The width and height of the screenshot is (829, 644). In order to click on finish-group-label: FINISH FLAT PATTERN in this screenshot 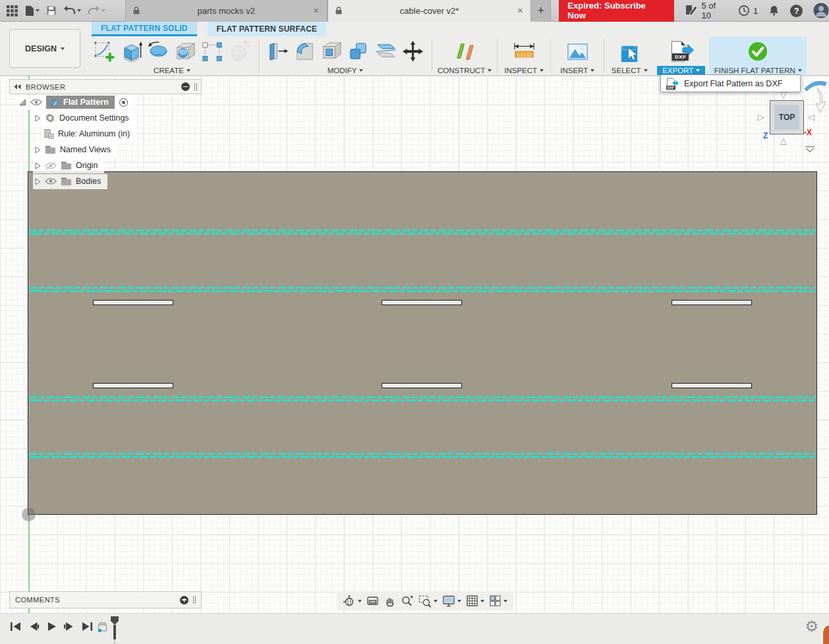, I will do `click(758, 71)`.